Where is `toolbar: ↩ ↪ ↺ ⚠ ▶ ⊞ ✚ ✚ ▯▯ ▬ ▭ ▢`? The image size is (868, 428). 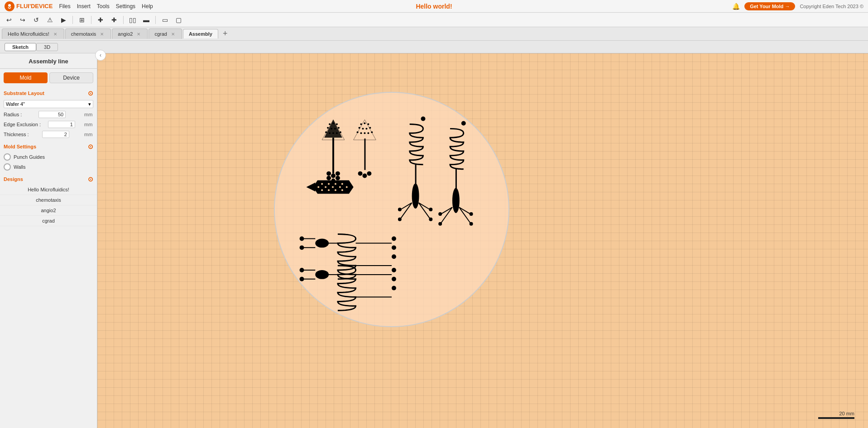
toolbar: ↩ ↪ ↺ ⚠ ▶ ⊞ ✚ ✚ ▯▯ ▬ ▭ ▢ is located at coordinates (434, 20).